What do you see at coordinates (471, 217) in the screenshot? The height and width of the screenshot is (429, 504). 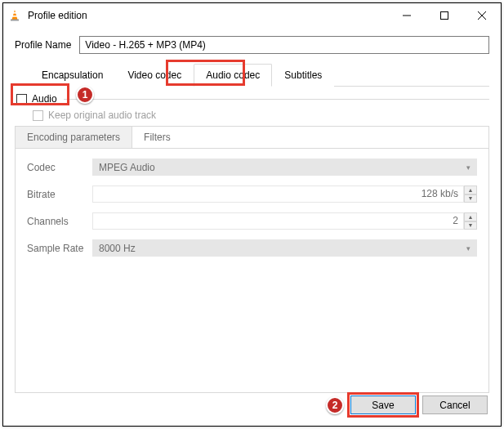 I see `channels-up-icon: ▲` at bounding box center [471, 217].